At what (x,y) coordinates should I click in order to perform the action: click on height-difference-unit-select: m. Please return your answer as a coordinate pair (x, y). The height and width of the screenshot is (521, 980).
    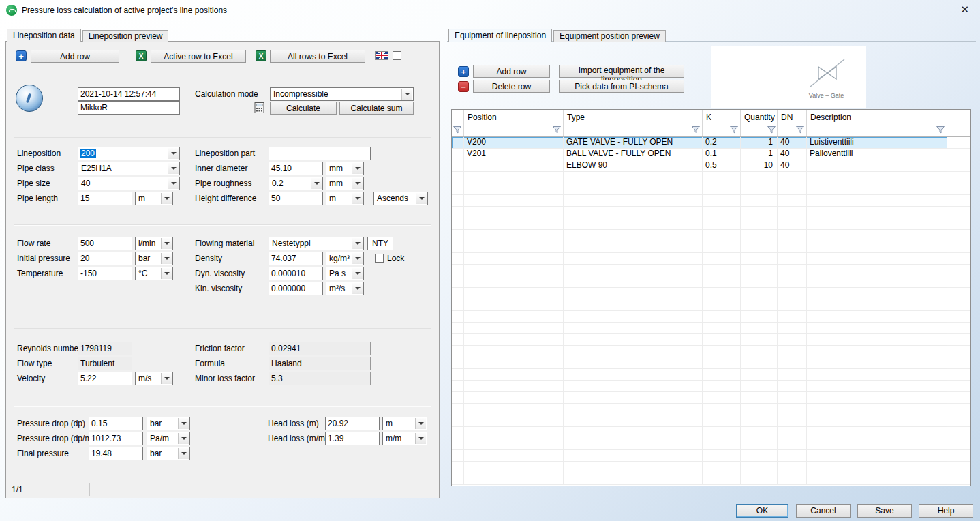
    Looking at the image, I should click on (345, 198).